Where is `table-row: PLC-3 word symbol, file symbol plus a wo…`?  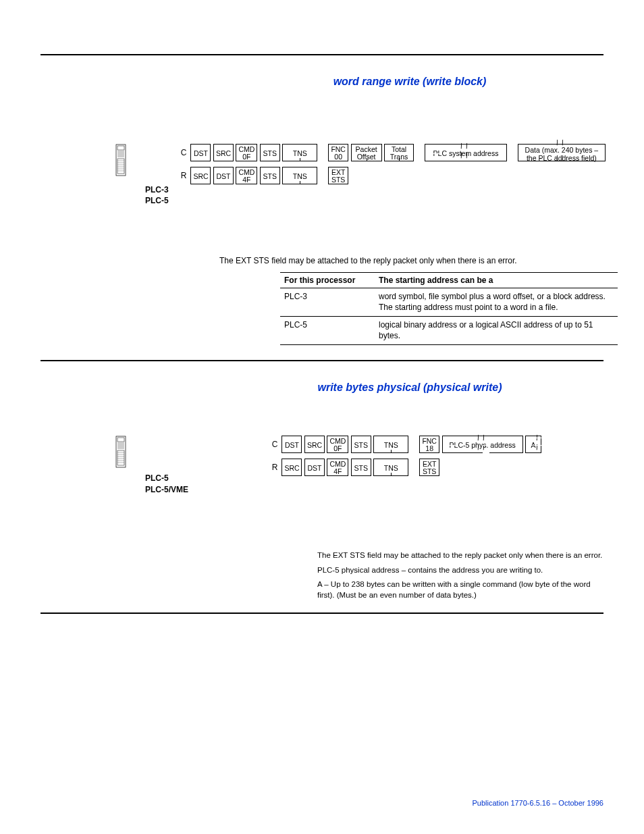
table-row: PLC-3 word symbol, file symbol plus a wo… is located at coordinates (449, 303).